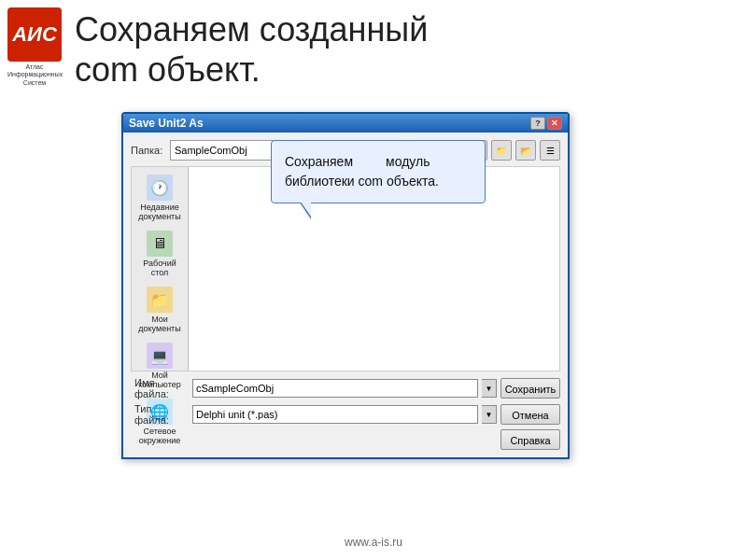 The height and width of the screenshot is (560, 747). What do you see at coordinates (345, 413) in the screenshot?
I see `bottom-fields: Имя файла: ▼ Сохранить Тип файла: Delphi…` at bounding box center [345, 413].